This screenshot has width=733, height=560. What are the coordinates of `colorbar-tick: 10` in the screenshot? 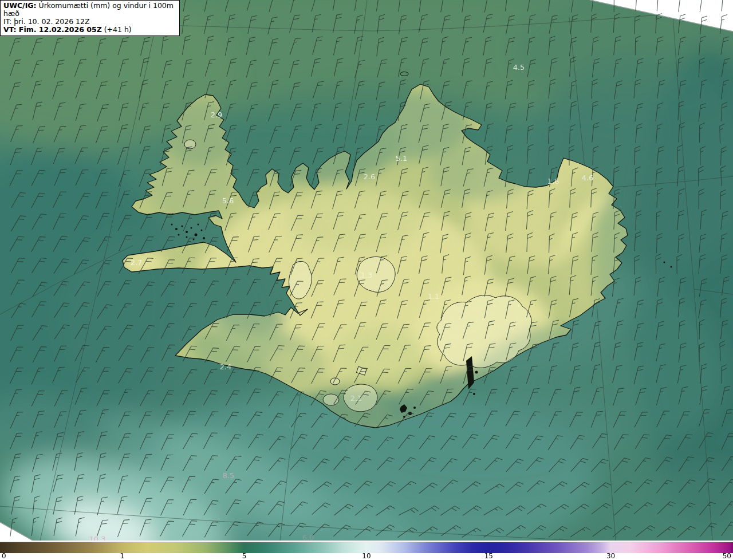 It's located at (366, 557).